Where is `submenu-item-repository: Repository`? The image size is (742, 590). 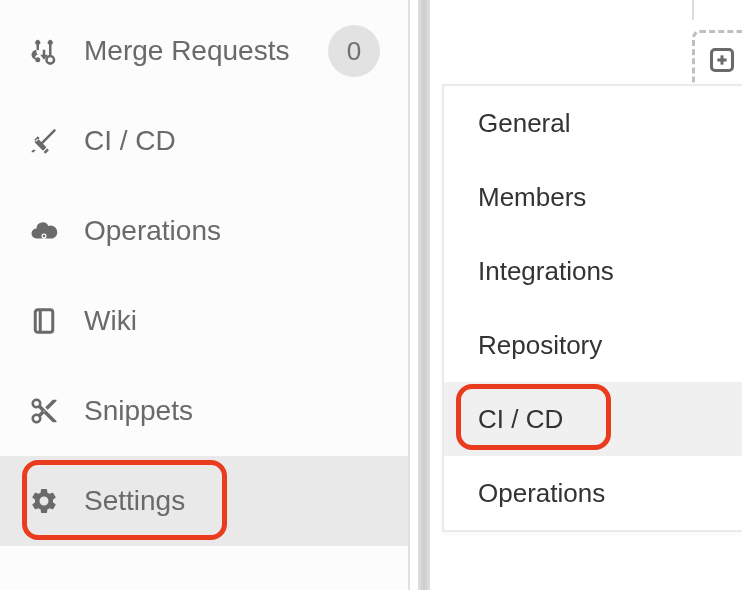 submenu-item-repository: Repository is located at coordinates (593, 345).